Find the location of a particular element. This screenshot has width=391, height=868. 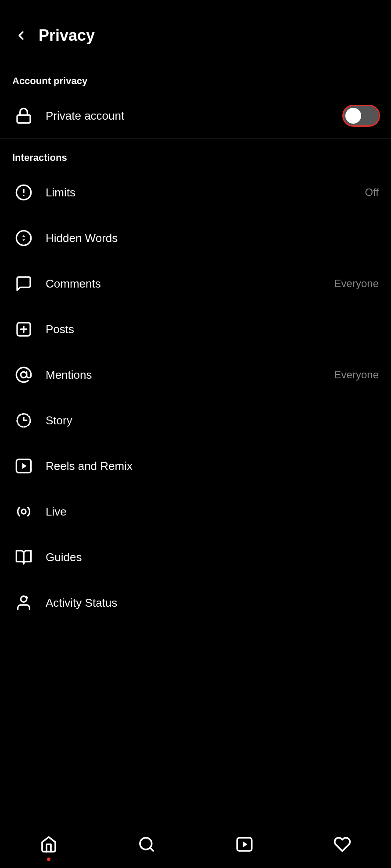

private-account-toggle is located at coordinates (361, 116).